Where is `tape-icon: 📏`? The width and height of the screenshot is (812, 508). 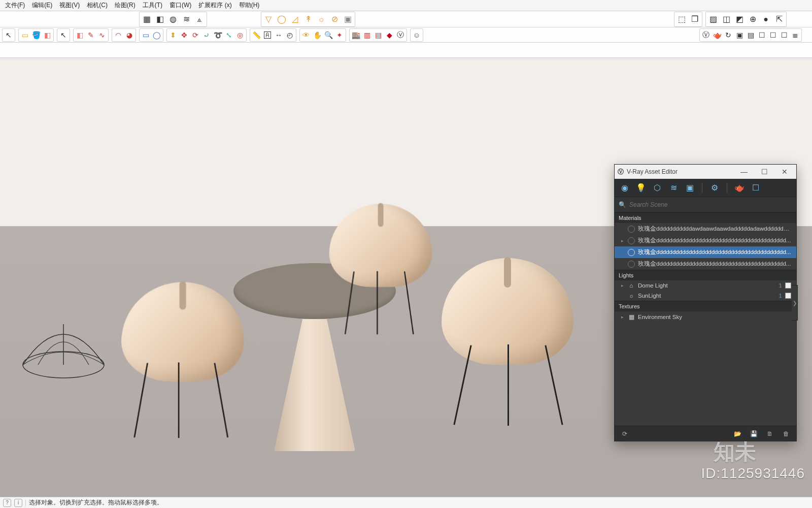 tape-icon: 📏 is located at coordinates (256, 35).